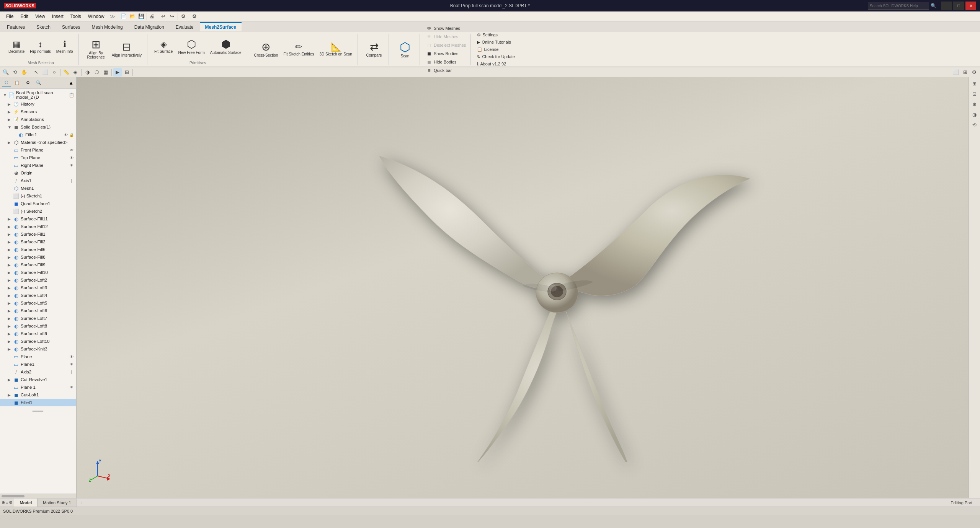  What do you see at coordinates (38, 127) in the screenshot?
I see `ft-solid-bodies: ▼ ◼ Solid Bodies(1)` at bounding box center [38, 127].